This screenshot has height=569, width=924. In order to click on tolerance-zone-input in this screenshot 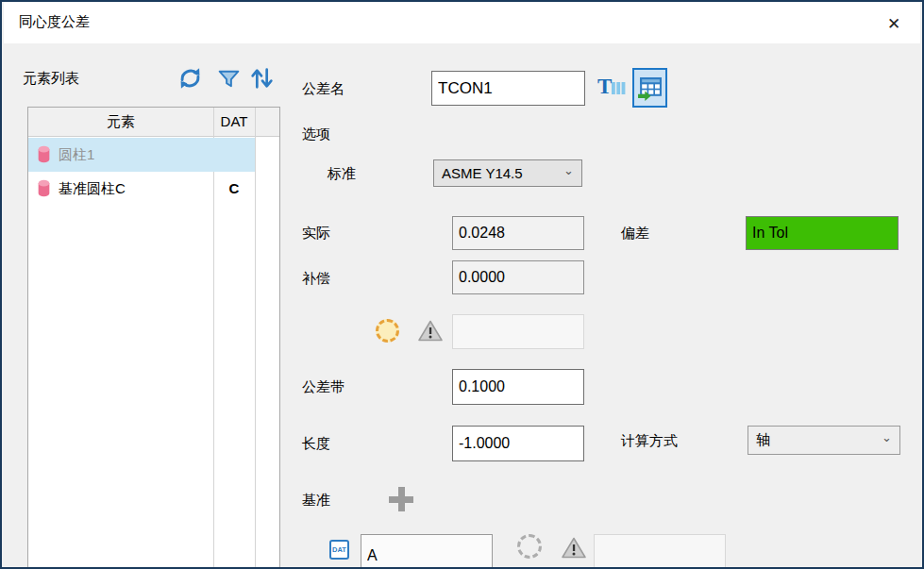, I will do `click(518, 387)`.